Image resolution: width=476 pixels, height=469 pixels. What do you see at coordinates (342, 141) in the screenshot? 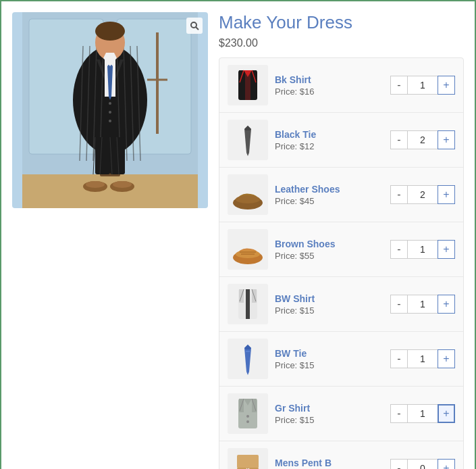
I see `item-row: Black Tie Price: $12 - +` at bounding box center [342, 141].